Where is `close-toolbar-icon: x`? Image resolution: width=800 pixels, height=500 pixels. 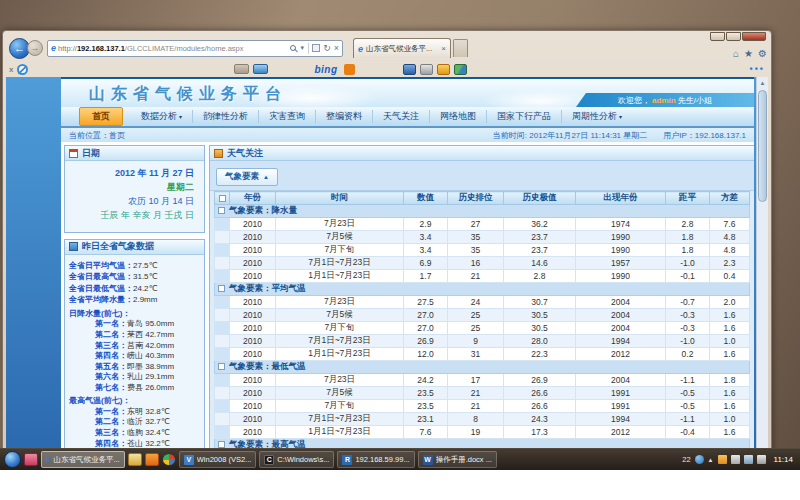 close-toolbar-icon: x is located at coordinates (11, 70).